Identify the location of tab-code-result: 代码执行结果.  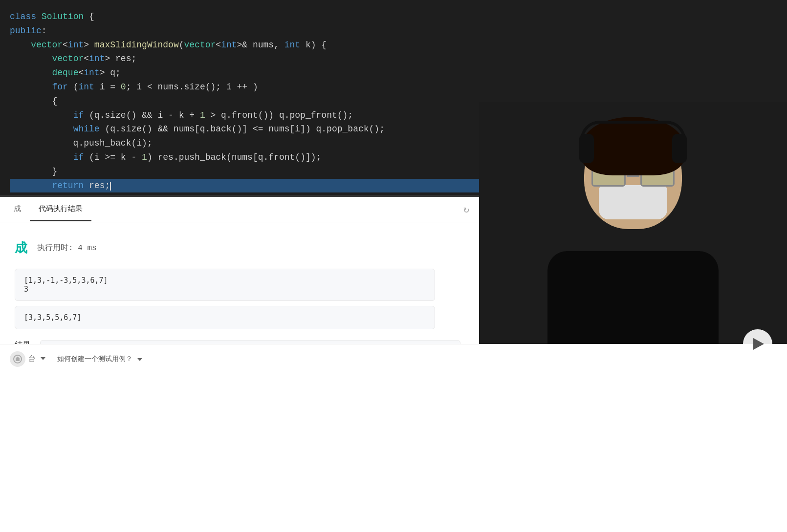
(61, 209).